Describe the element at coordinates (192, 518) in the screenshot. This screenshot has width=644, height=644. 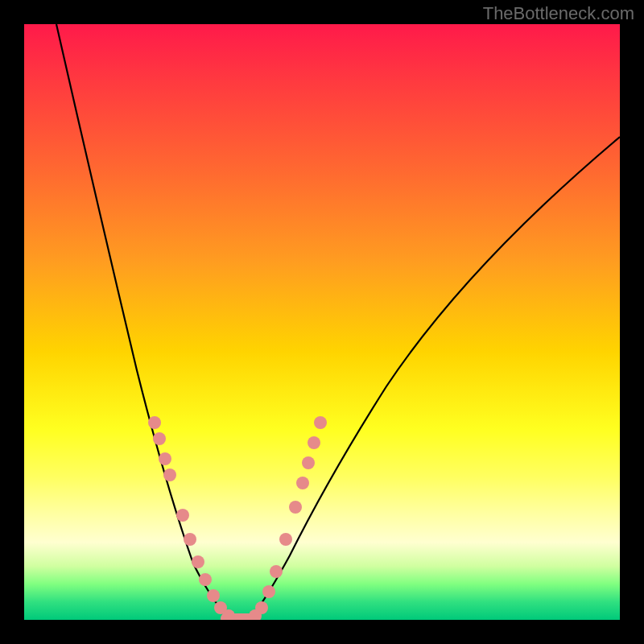
I see `left-curve-markers` at that location.